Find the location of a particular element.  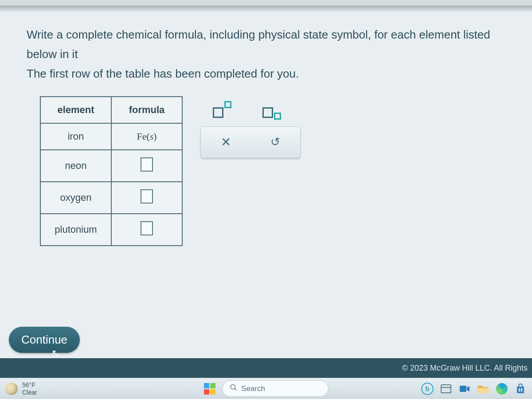

element-name: oxygen is located at coordinates (76, 198).